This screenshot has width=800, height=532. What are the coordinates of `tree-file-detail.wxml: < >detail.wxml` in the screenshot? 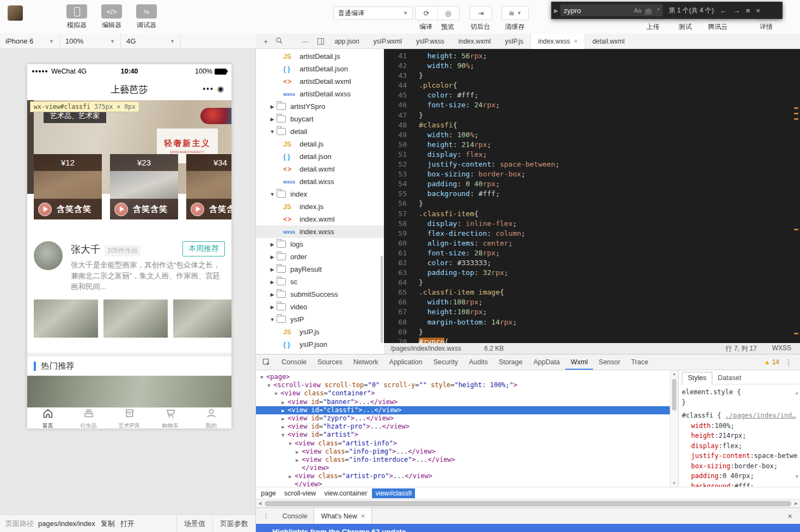 It's located at (320, 169).